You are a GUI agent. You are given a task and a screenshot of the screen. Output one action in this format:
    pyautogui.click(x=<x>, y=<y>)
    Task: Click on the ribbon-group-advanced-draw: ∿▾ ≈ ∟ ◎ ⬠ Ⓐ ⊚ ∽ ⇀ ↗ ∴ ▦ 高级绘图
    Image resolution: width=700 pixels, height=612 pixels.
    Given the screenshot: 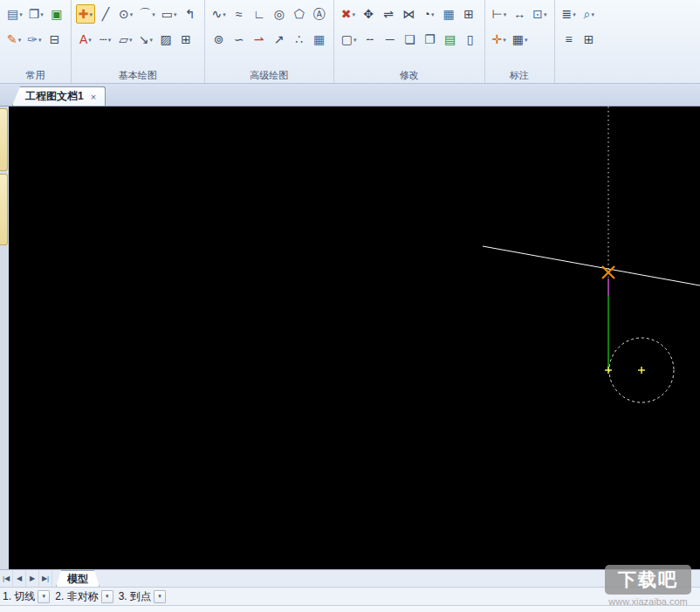 What is the action you would take?
    pyautogui.click(x=269, y=42)
    